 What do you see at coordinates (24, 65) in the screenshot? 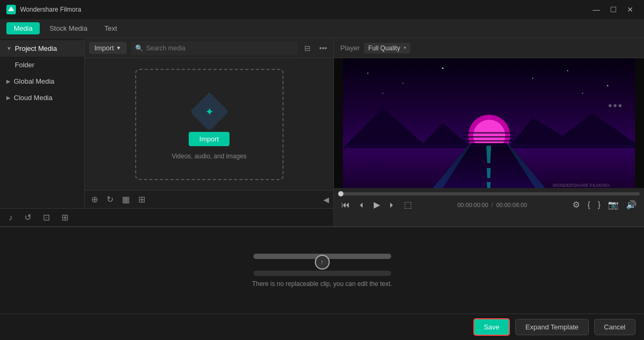
I see `sidebar-label-folder: Folder` at bounding box center [24, 65].